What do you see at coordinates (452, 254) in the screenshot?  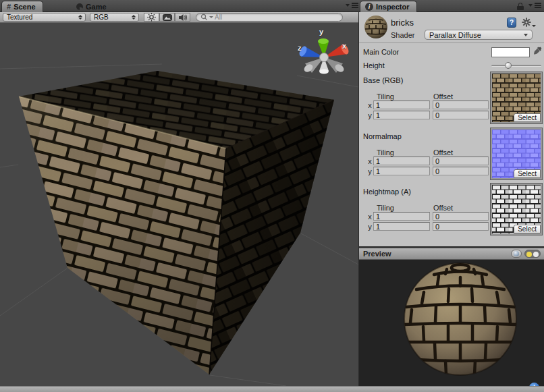 I see `preview-header: Preview` at bounding box center [452, 254].